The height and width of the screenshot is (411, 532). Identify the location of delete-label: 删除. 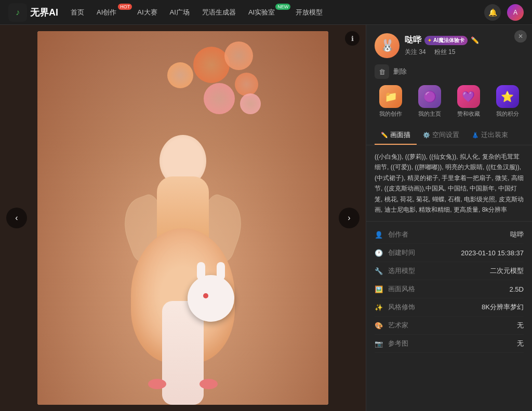
(400, 72).